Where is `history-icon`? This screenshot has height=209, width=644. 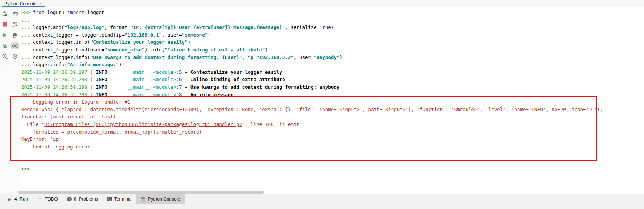 history-icon is located at coordinates (15, 56).